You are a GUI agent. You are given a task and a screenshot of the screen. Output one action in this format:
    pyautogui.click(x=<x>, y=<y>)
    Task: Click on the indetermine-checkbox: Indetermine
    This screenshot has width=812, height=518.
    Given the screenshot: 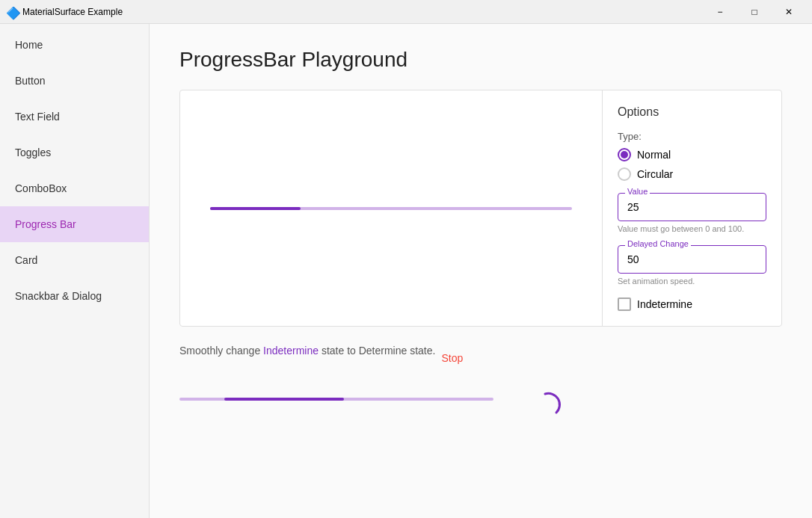 What is the action you would take?
    pyautogui.click(x=692, y=304)
    